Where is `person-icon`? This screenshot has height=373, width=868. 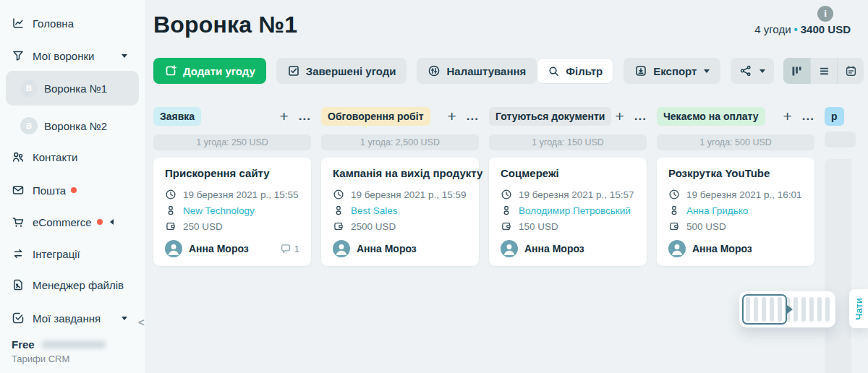 person-icon is located at coordinates (506, 210).